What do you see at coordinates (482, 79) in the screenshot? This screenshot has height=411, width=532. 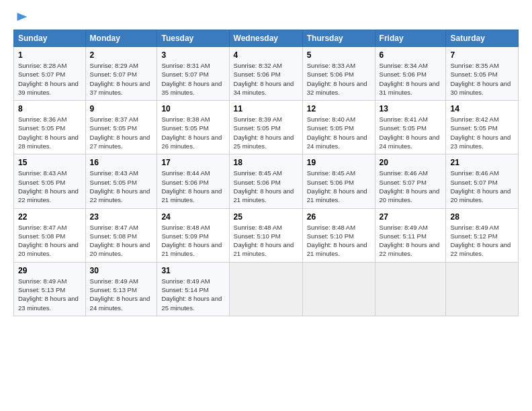 I see `day-info: Sunrise: 8:35 AMSunset: 5:05 PMDaylight:…` at bounding box center [482, 79].